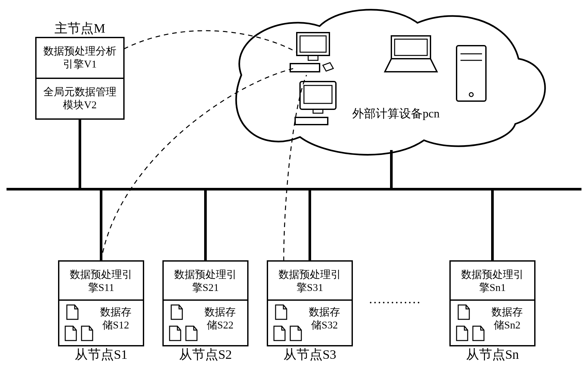 The image size is (588, 380). I want to click on master-engine-line1: 数据预处理分析, so click(80, 51).